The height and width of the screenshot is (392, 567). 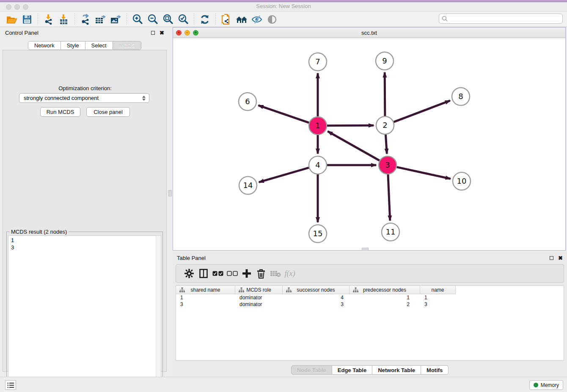 What do you see at coordinates (84, 98) in the screenshot?
I see `criterion-select: strongly connected component` at bounding box center [84, 98].